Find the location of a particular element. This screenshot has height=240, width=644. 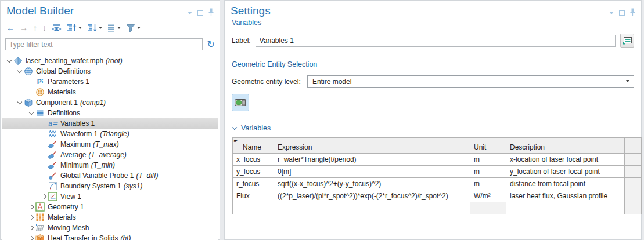

tree-item-materials-global: Materials is located at coordinates (110, 92).